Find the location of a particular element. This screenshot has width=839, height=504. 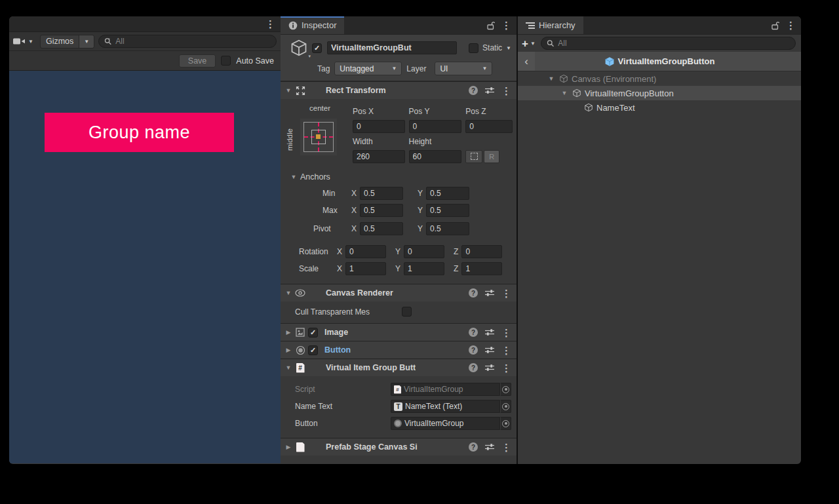

prefab-stage-header: Prefab Stage Canvas Si is located at coordinates (399, 447).